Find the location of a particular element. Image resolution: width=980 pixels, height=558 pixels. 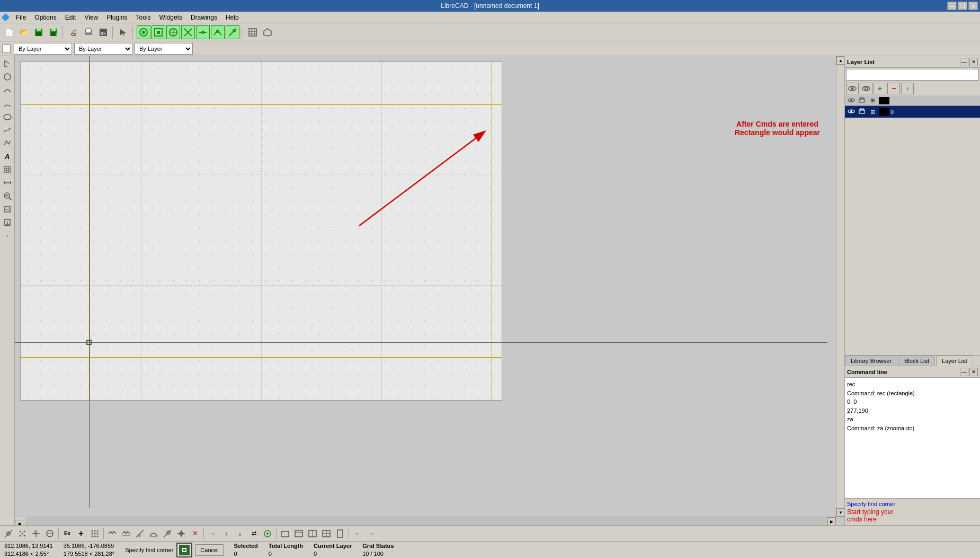

snap-distance-btn is located at coordinates (233, 32).